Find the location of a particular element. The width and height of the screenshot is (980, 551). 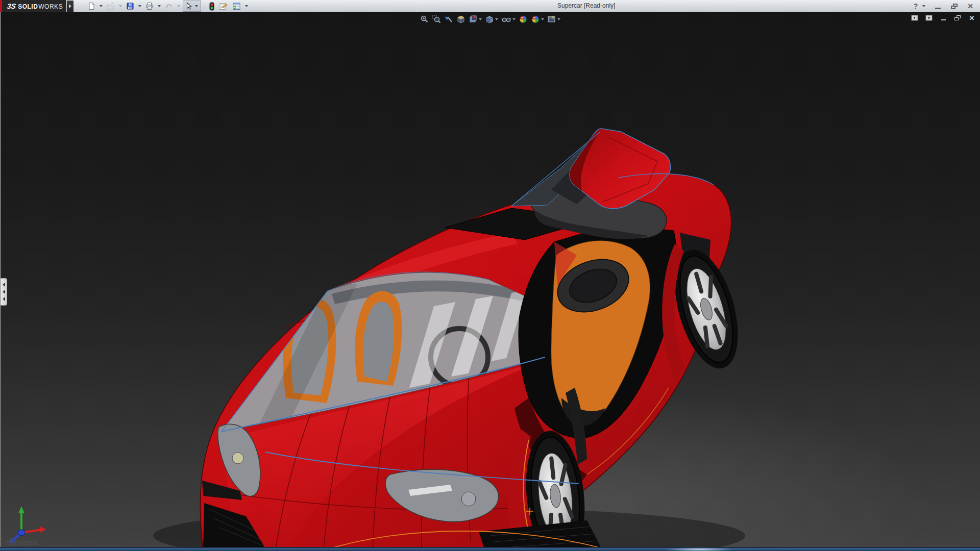

show-left-pane-button is located at coordinates (915, 18).